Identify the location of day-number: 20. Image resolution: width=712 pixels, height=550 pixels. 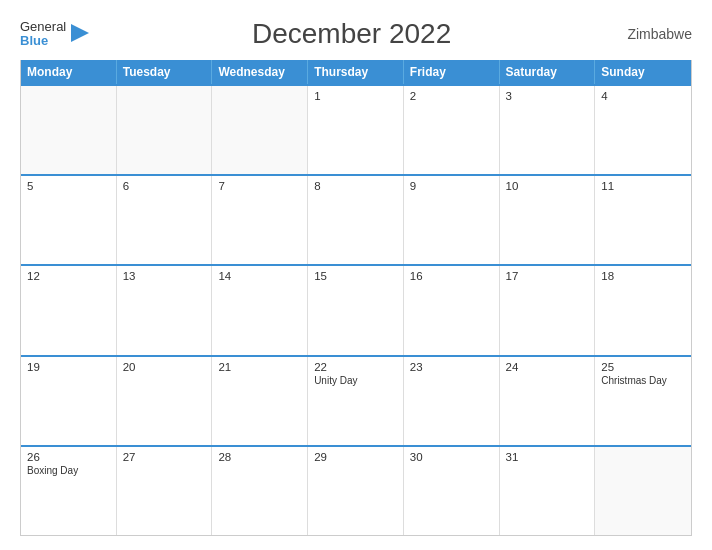
(164, 367).